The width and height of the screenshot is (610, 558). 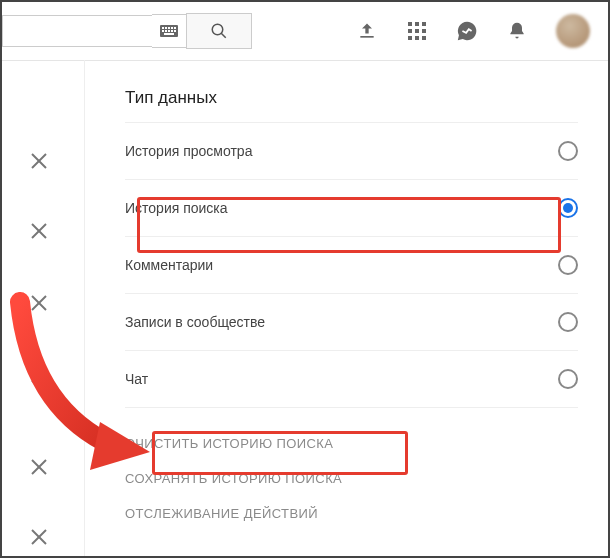 I want to click on option-search-history: История поиска, so click(x=352, y=208).